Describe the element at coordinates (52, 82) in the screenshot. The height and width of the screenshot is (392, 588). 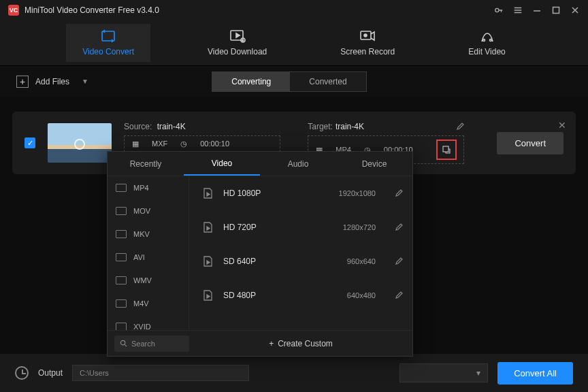
I see `add-files-label: Add Files` at that location.